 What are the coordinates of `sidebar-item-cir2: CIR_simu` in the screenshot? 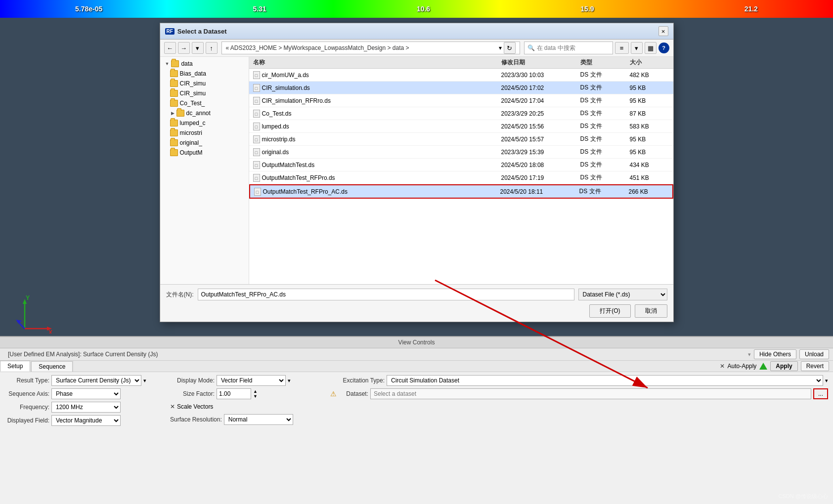 It's located at (205, 93).